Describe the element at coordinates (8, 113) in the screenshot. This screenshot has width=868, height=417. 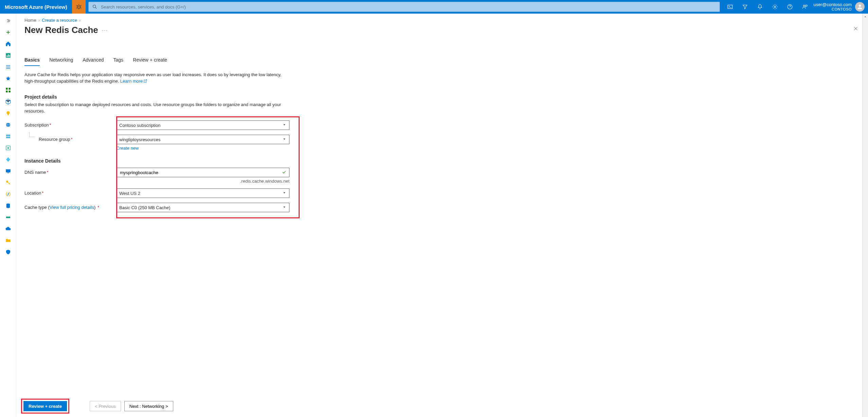
I see `lightbulb-icon` at that location.